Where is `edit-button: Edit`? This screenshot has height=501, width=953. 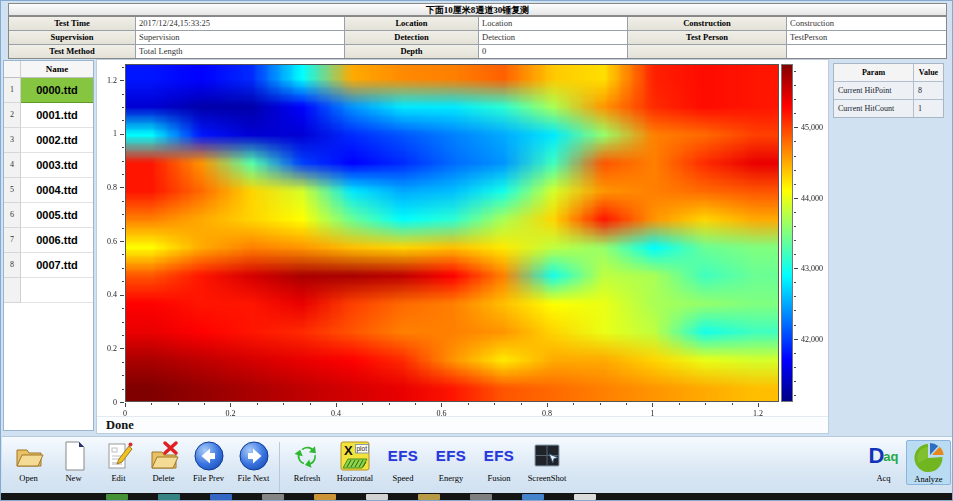 edit-button: Edit is located at coordinates (118, 462).